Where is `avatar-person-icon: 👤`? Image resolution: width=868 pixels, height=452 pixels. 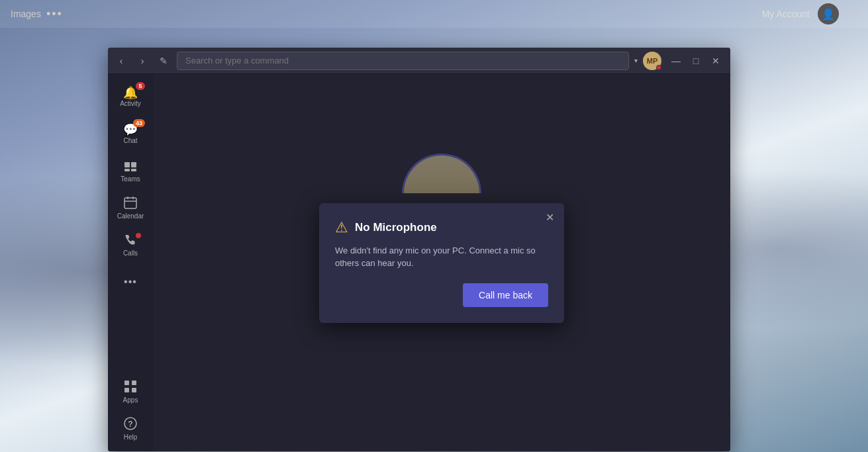 avatar-person-icon: 👤 is located at coordinates (828, 15).